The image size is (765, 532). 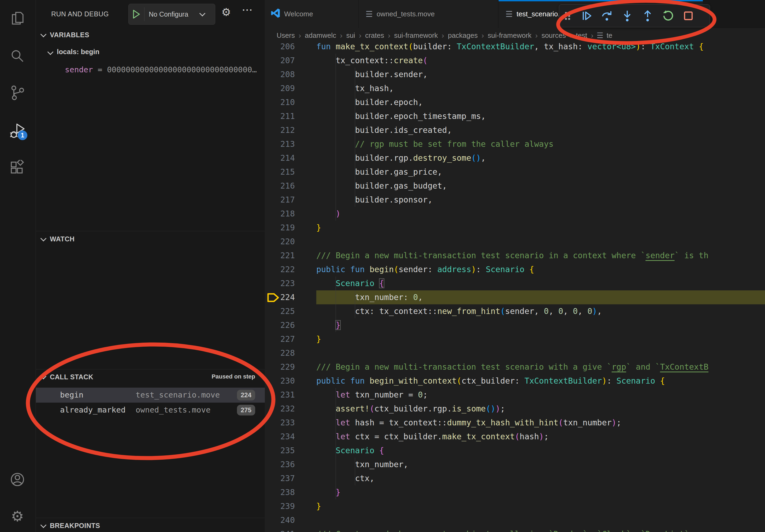 I want to click on line-number: 227, so click(x=280, y=339).